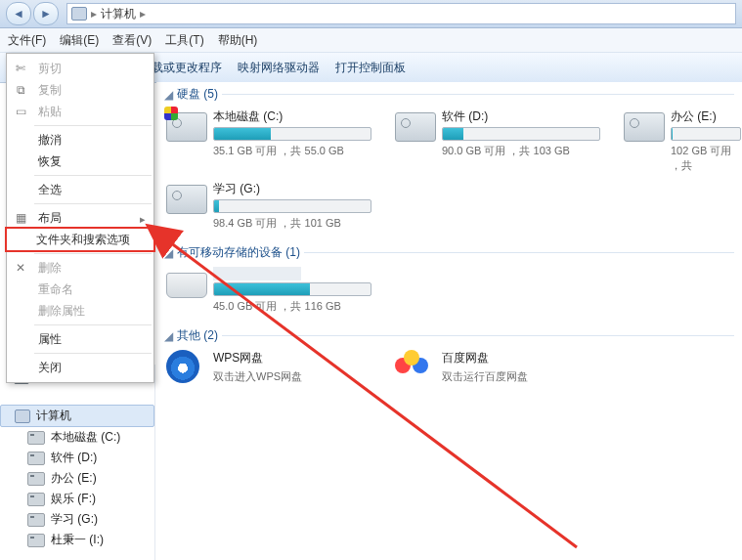 This screenshot has height=560, width=742. Describe the element at coordinates (77, 438) in the screenshot. I see `tree-drive-c: 本地磁盘 (C:)` at that location.